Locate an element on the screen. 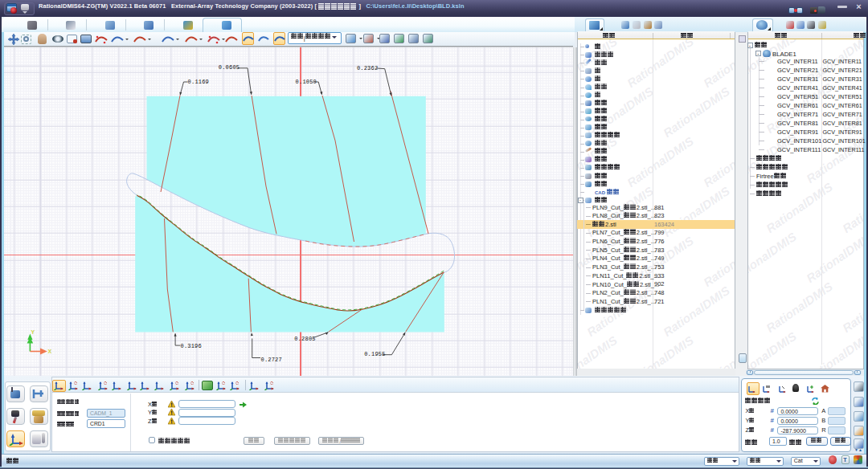 This screenshot has height=469, width=868. svg-text: X is located at coordinates (50, 352).